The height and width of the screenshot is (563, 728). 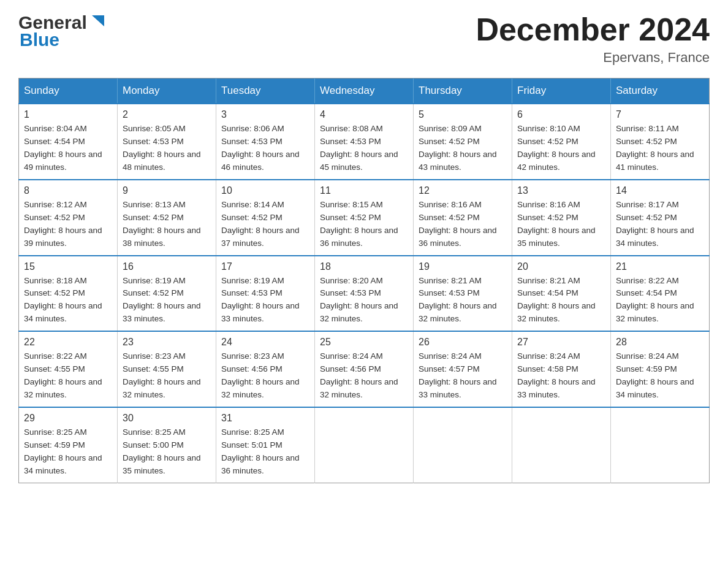 I want to click on logo-blue: Blue, so click(x=39, y=39).